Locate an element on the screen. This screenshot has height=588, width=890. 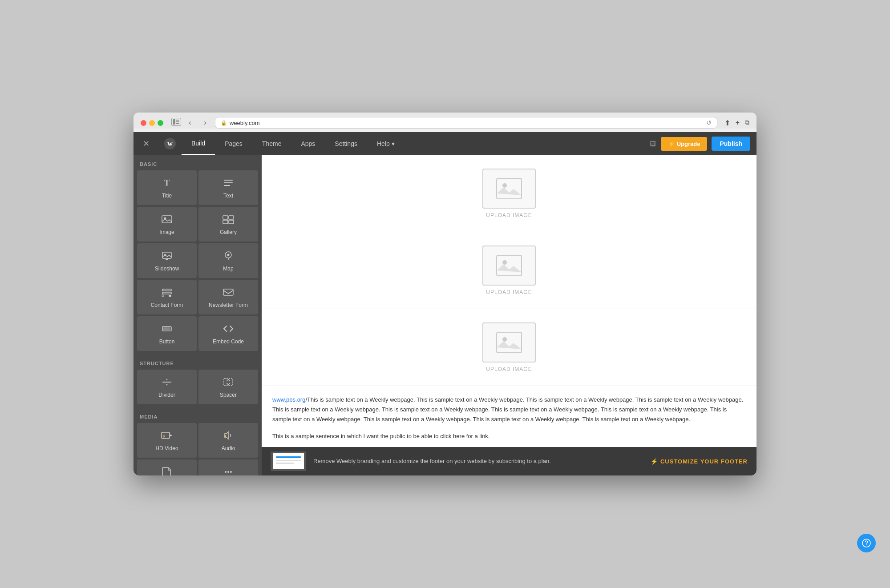
sidebar-item-title: T Title is located at coordinates (167, 188).